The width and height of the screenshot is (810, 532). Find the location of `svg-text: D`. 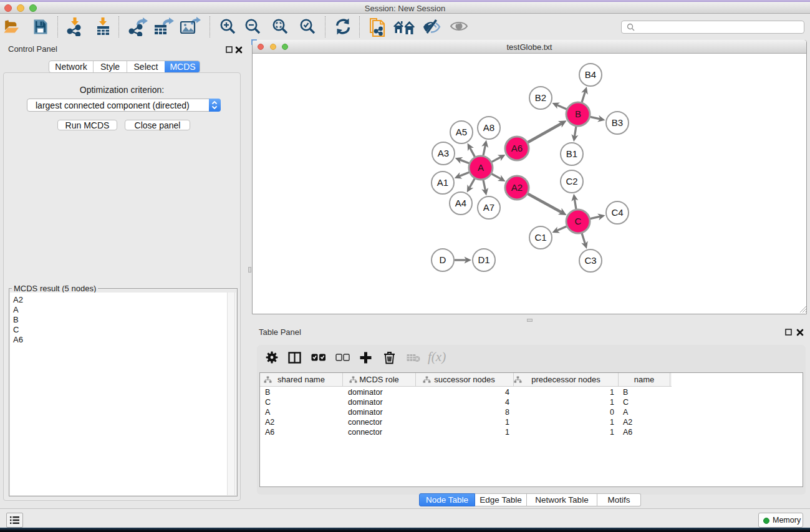

svg-text: D is located at coordinates (443, 259).